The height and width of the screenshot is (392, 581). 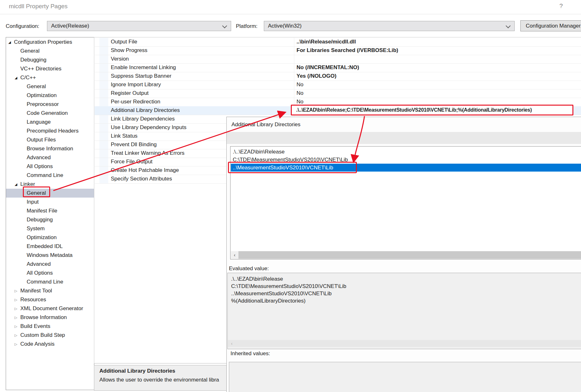 I want to click on chevron-down-icon, so click(x=225, y=26).